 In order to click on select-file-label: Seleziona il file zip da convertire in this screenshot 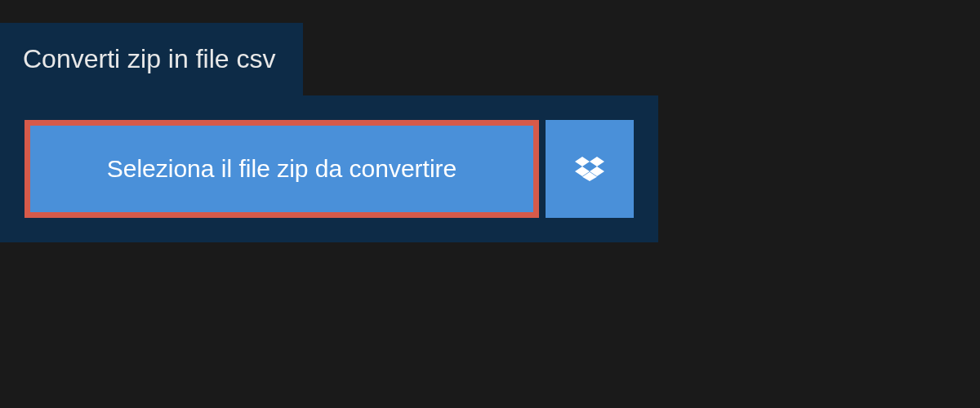, I will do `click(283, 169)`.